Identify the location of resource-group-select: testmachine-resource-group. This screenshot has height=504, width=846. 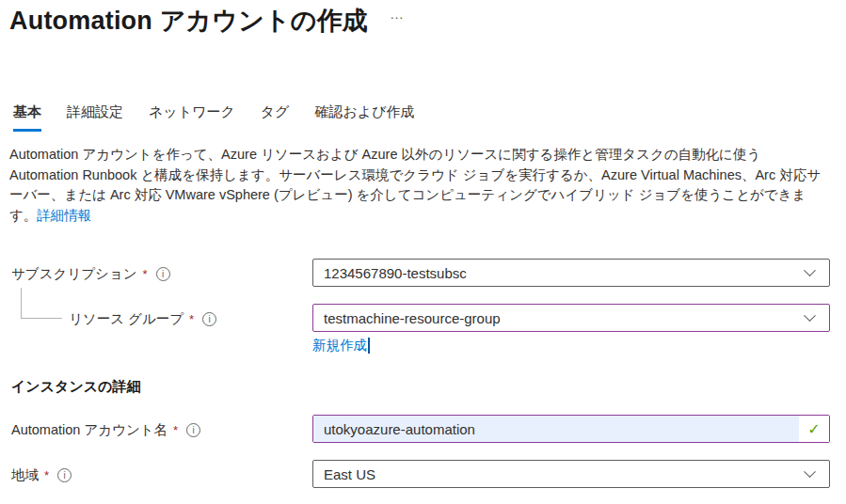
(571, 318).